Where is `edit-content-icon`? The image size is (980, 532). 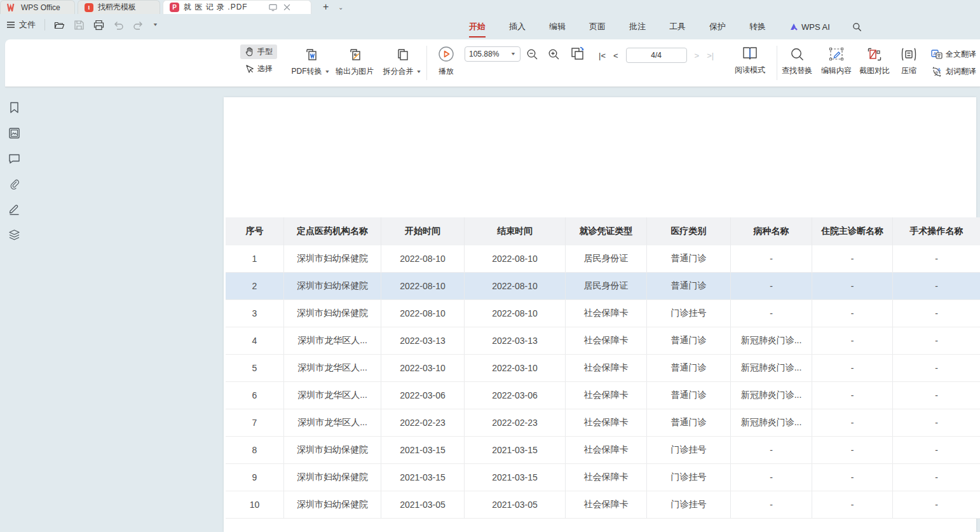
edit-content-icon is located at coordinates (836, 55).